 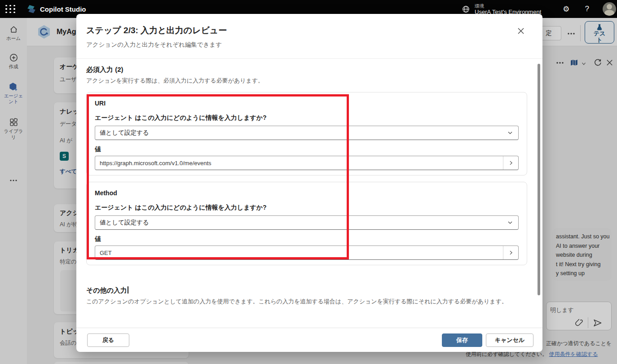 I want to click on copilot-studio-logo-icon, so click(x=31, y=9).